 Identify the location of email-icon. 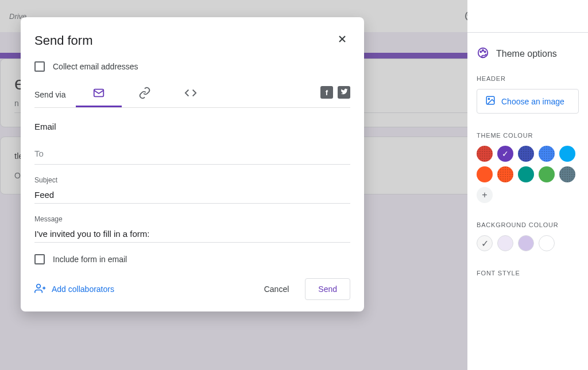
(99, 94).